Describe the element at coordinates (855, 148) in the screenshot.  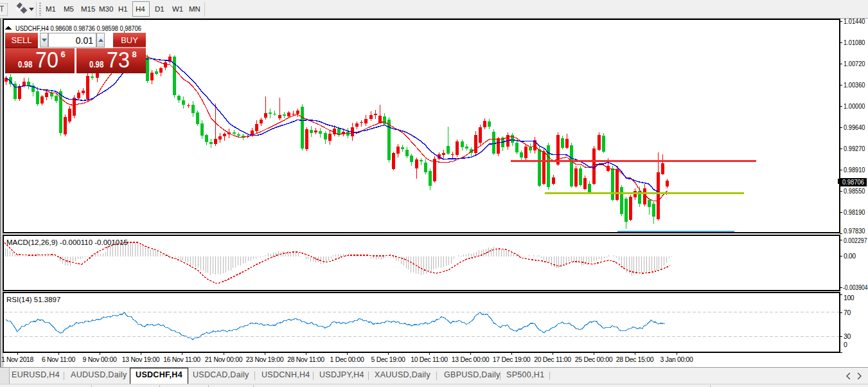
I see `svg-text: 0.99270` at that location.